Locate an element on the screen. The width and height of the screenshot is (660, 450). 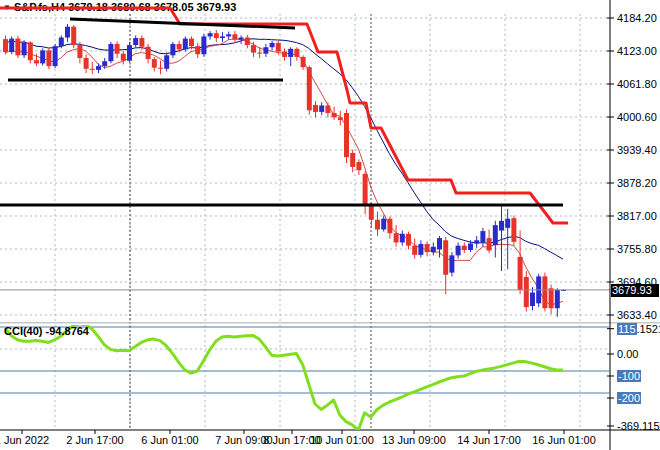
time-axis-label: 1 Jun 2022 is located at coordinates (24, 440).